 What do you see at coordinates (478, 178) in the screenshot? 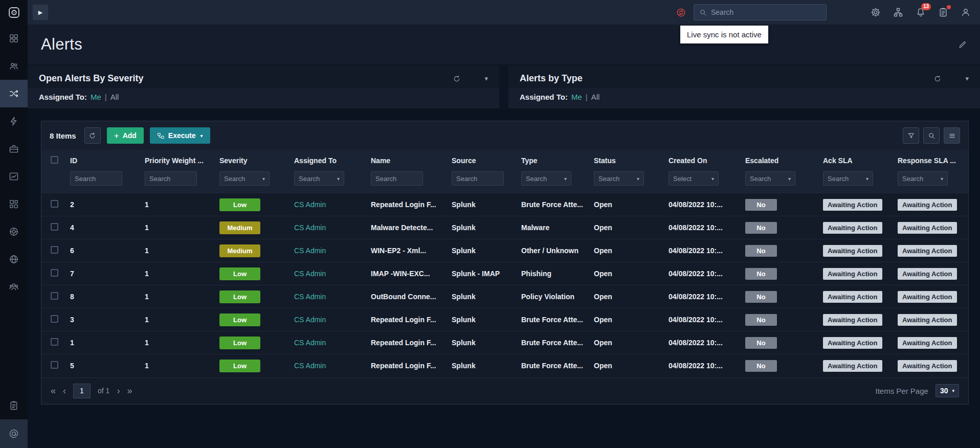
I see `filter-input-source` at bounding box center [478, 178].